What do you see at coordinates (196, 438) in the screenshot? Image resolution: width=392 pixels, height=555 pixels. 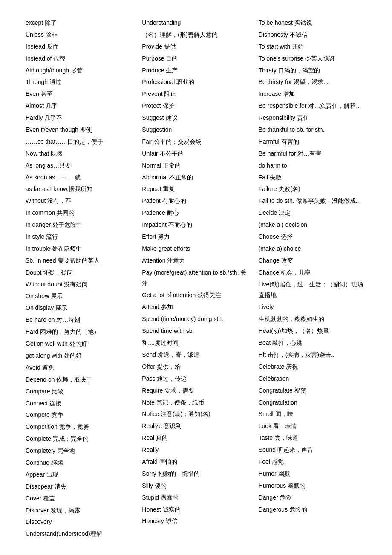 I see `list-item: Real 真的` at bounding box center [196, 438].